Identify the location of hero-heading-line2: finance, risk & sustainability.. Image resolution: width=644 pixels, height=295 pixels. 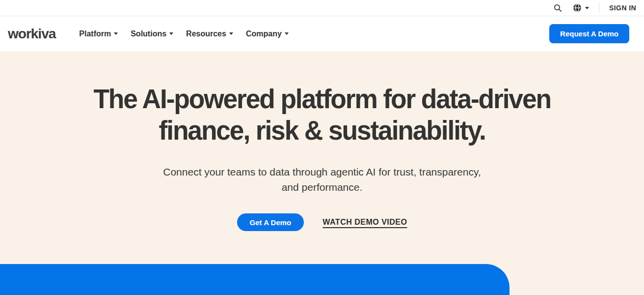
(322, 131).